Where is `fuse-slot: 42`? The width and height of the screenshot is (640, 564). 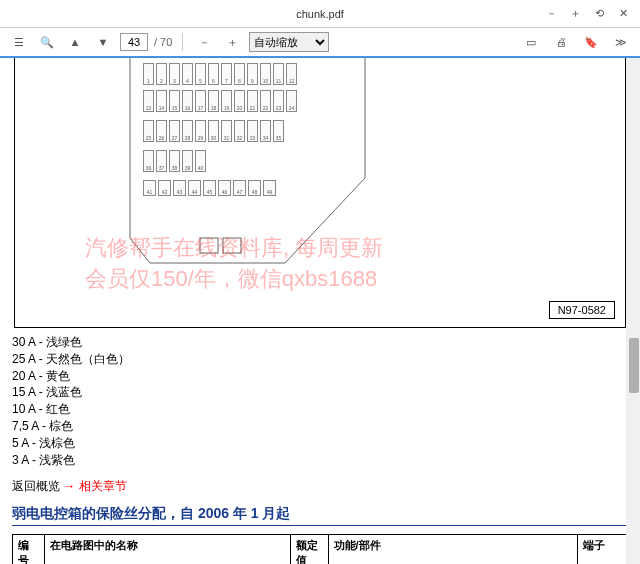
fuse-slot: 42 is located at coordinates (164, 188).